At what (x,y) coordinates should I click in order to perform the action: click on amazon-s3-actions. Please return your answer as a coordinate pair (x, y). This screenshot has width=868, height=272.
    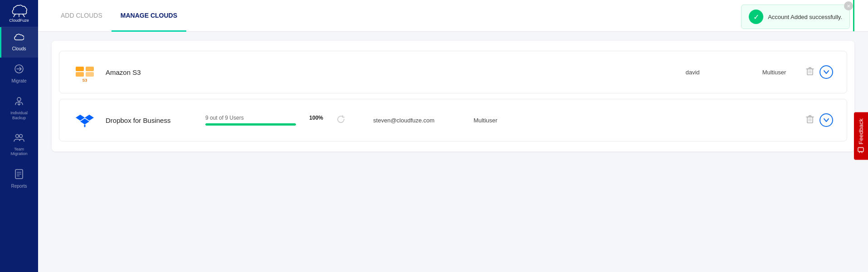
    Looking at the image, I should click on (820, 72).